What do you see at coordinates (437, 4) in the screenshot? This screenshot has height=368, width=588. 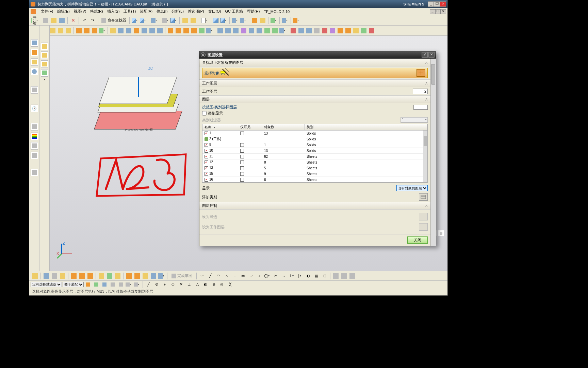 I see `maximize-button: ❐` at bounding box center [437, 4].